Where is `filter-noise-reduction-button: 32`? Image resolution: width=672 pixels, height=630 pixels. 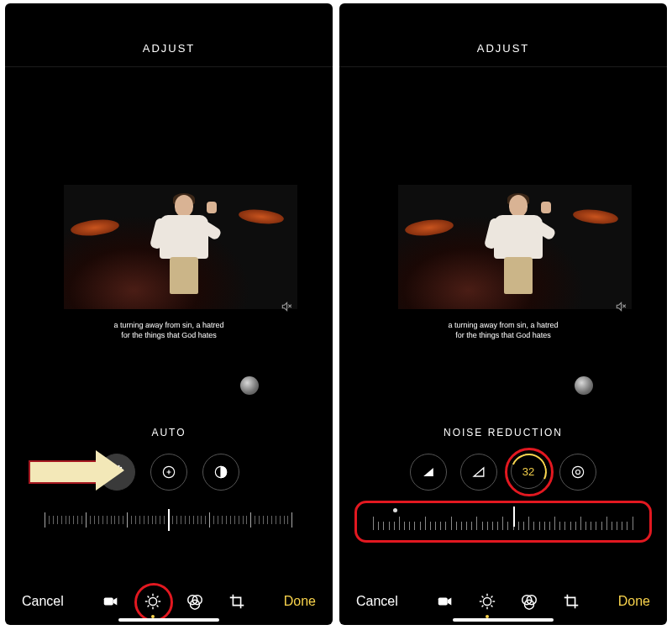 filter-noise-reduction-button: 32 is located at coordinates (528, 471).